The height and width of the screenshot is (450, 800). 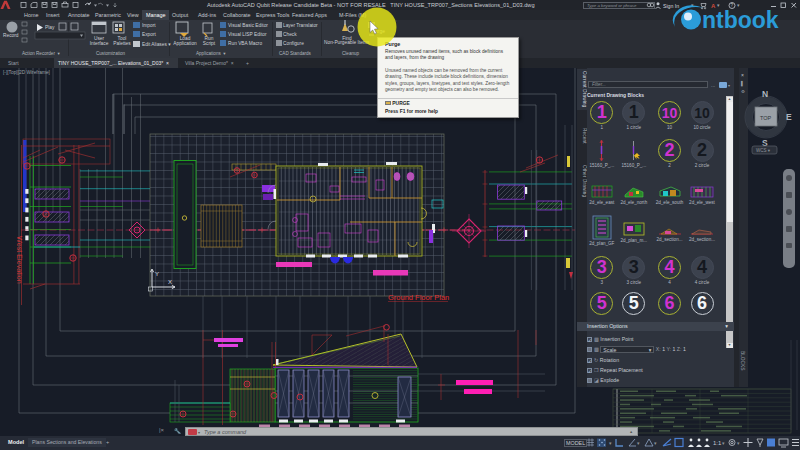 I want to click on svg-text: ntbook, so click(x=740, y=20).